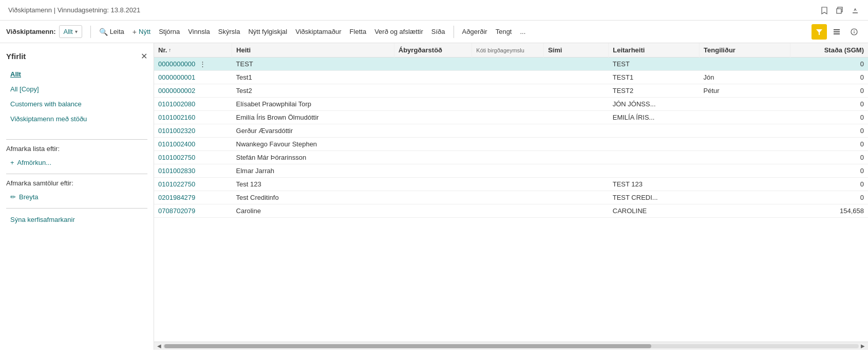  What do you see at coordinates (318, 32) in the screenshot?
I see `customer-button: Viðskiptamaður` at bounding box center [318, 32].